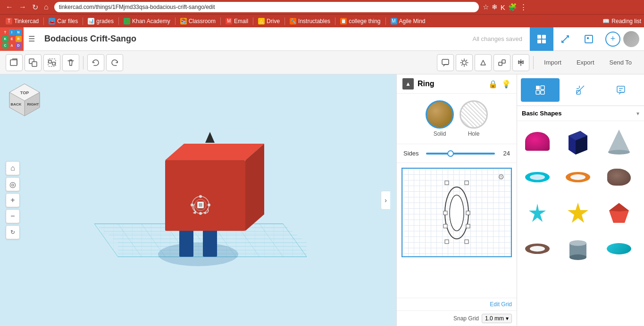 This screenshot has height=326, width=644. What do you see at coordinates (19, 45) in the screenshot?
I see `logo-cell-d: D` at bounding box center [19, 45].